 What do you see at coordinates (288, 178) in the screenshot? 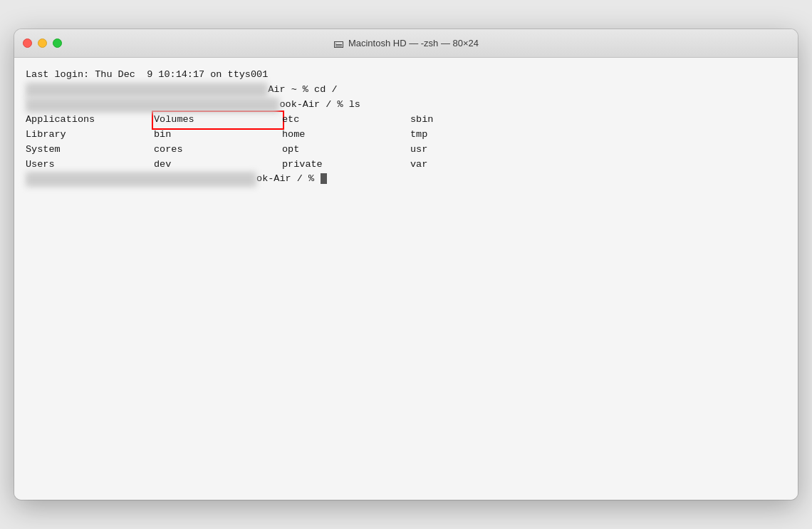
I see `prompt-suffix: ok-Air / %` at bounding box center [288, 178].